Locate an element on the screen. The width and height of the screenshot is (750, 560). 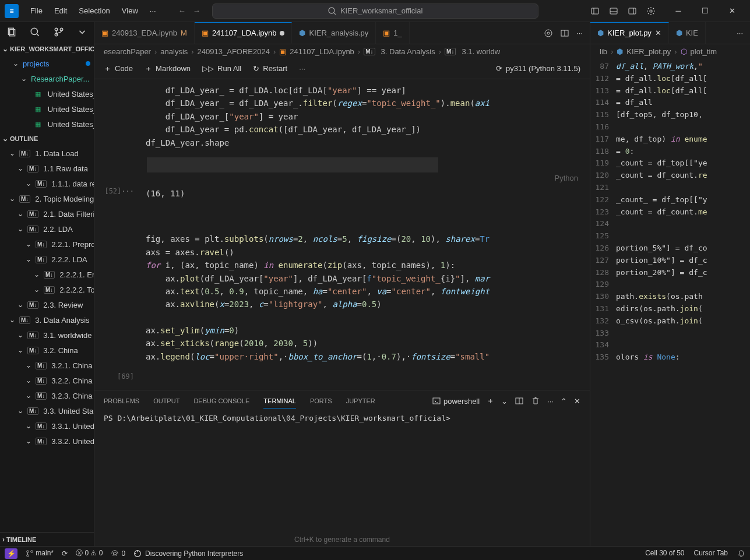
outline-item: ⌄M↓2.2.2.2. Topi... is located at coordinates (47, 290).